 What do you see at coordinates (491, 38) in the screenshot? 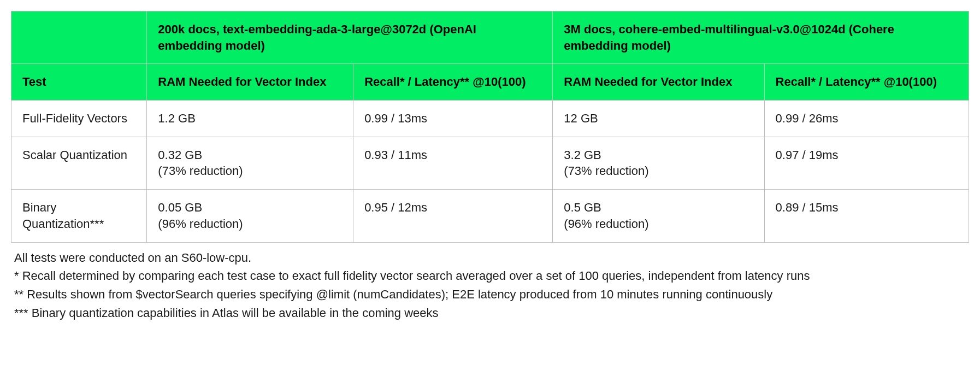
I see `table-header-row-groups: 200k docs, text-embedding-ada-3-large@30…` at bounding box center [491, 38].